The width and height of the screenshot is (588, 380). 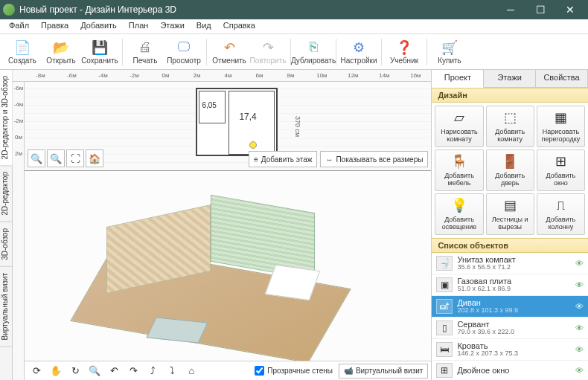 I want to click on draw-room-button: ▱Нарисоватькомнату, so click(x=458, y=126).